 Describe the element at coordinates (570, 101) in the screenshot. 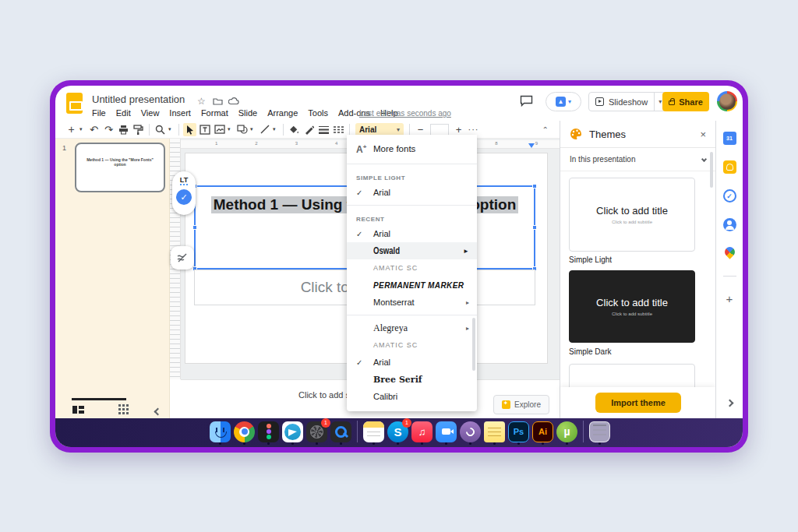

I see `present-caret-icon: ▾` at that location.